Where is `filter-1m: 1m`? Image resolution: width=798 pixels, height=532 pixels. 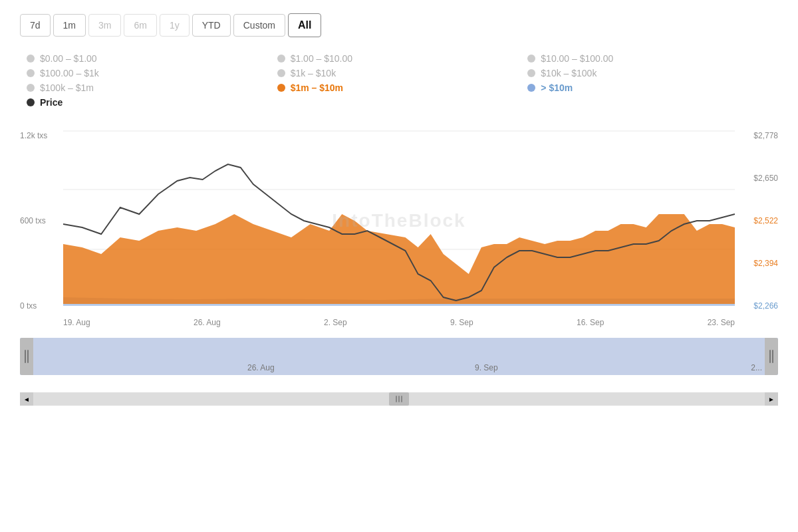
filter-1m: 1m is located at coordinates (69, 25).